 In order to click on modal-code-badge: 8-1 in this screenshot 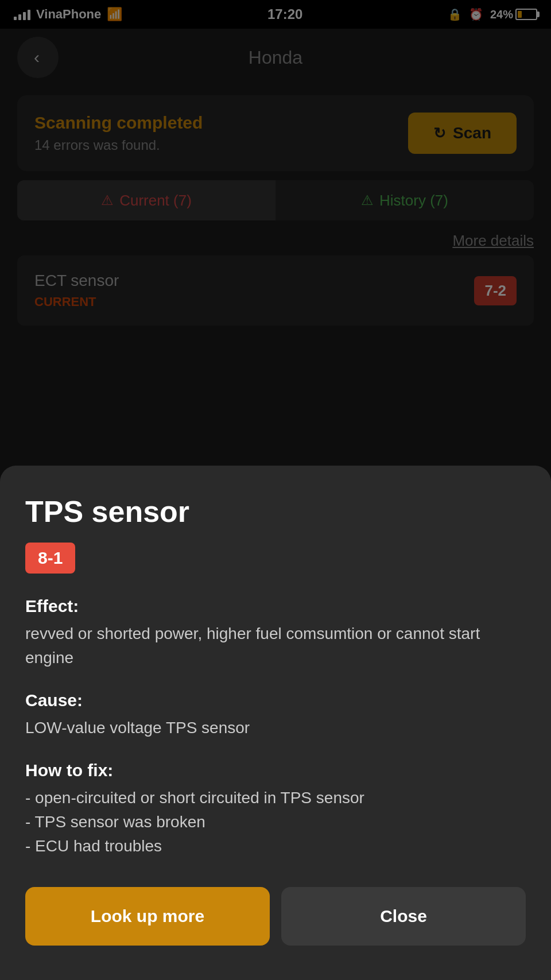, I will do `click(51, 558)`.